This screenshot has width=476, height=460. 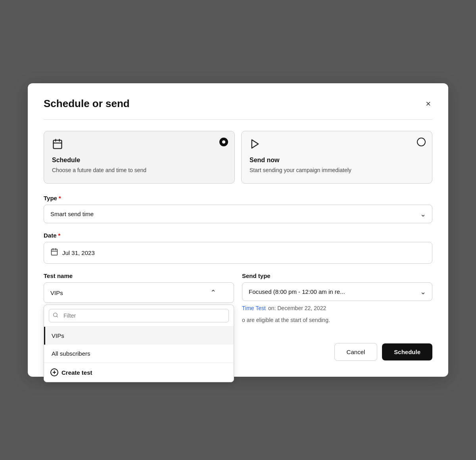 I want to click on test-name-field-group: Test name VIPs ⌃, so click(x=139, y=303).